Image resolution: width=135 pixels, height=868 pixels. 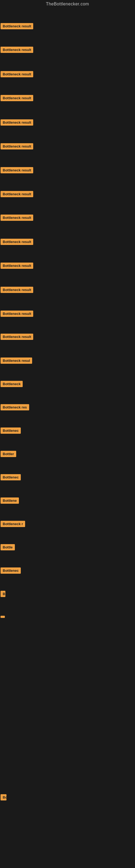 What do you see at coordinates (10, 501) in the screenshot?
I see `result-row: Bottlene` at bounding box center [10, 501].